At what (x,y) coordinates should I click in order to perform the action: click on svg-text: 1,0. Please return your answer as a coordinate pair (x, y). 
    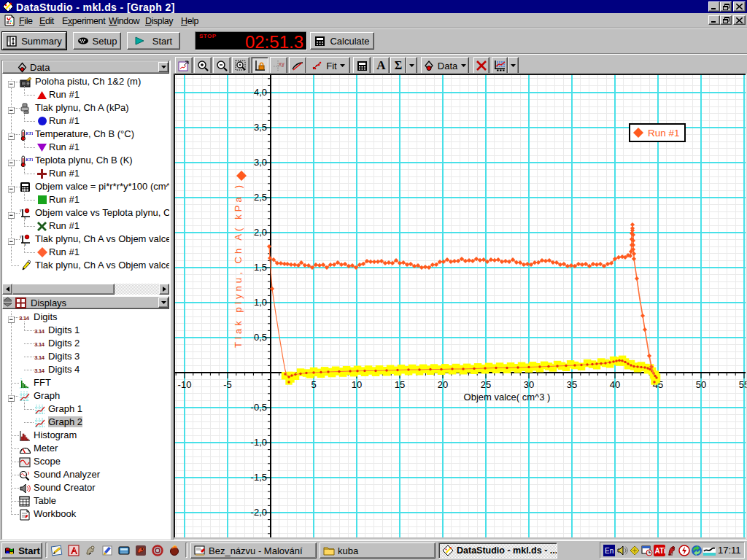
    Looking at the image, I should click on (260, 302).